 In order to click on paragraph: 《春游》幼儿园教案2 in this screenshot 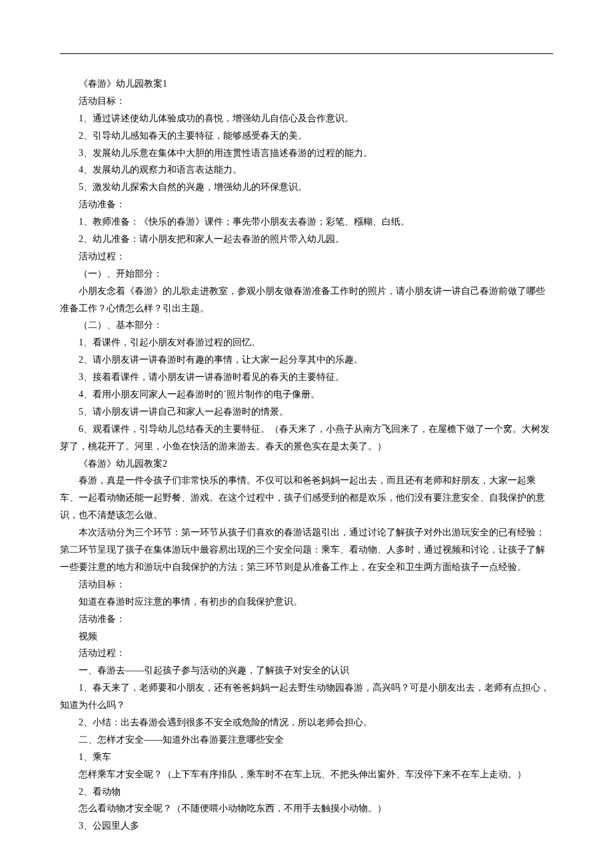, I will do `click(306, 464)`.